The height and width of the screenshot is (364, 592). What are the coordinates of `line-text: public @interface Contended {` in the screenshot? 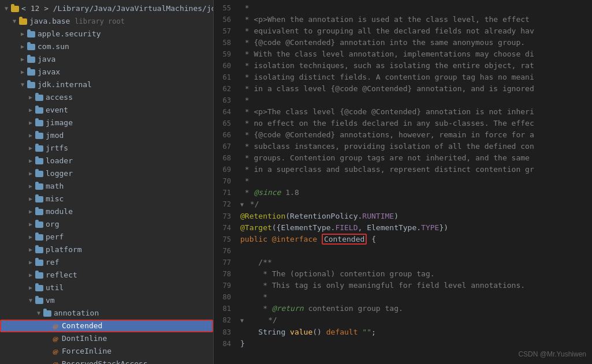 It's located at (415, 239).